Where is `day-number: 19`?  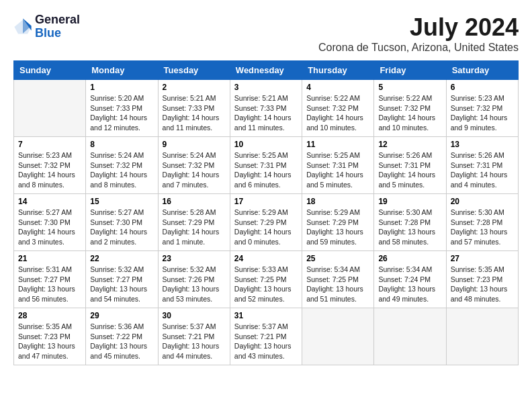 day-number: 19 is located at coordinates (410, 201).